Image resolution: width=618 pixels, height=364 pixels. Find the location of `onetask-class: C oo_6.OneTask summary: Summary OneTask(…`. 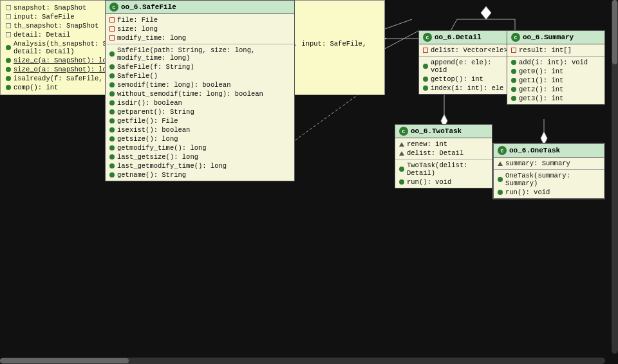

onetask-class: C oo_6.OneTask summary: Summary OneTask(… is located at coordinates (548, 171).